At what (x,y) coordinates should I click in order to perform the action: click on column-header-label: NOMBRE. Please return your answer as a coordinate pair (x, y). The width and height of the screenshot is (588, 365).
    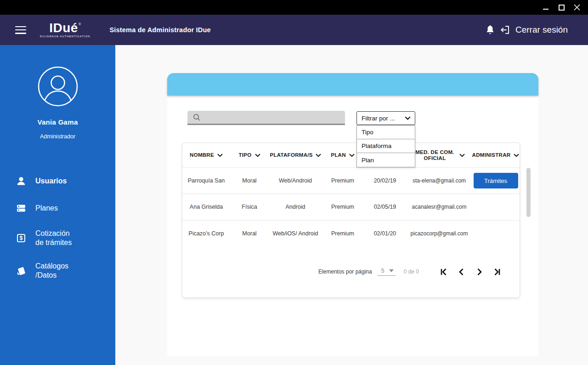
    Looking at the image, I should click on (202, 155).